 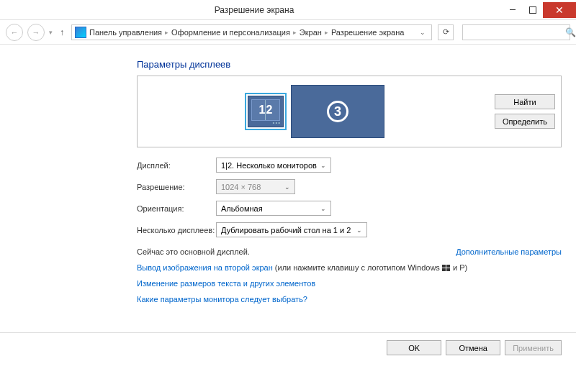 I want to click on orientation-value: Альбомная, so click(x=242, y=209).